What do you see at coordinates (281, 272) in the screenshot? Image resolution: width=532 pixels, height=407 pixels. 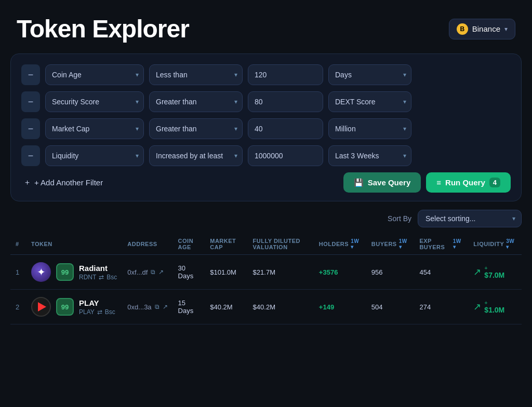 I see `row-1-fdv: $21.7M` at bounding box center [281, 272].